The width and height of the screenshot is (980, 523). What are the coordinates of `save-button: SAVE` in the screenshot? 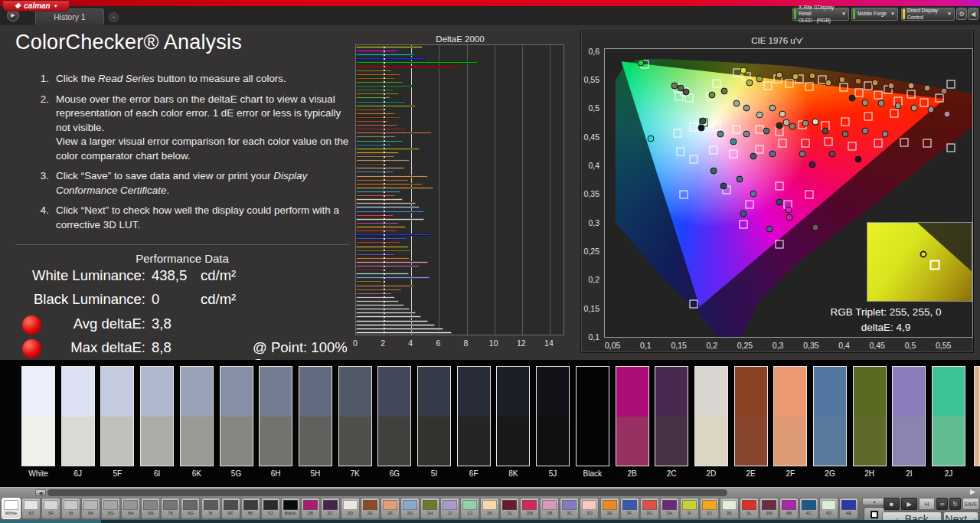 It's located at (971, 504).